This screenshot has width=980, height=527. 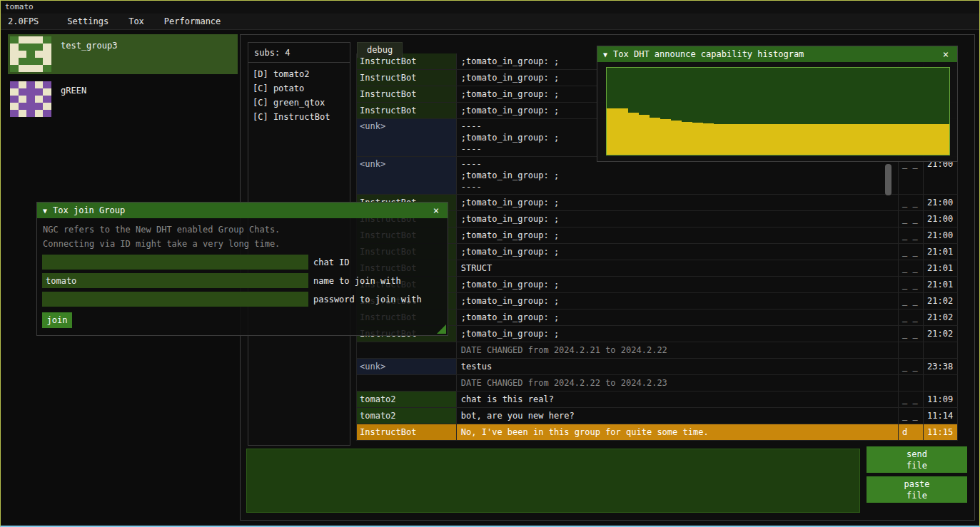 What do you see at coordinates (553, 481) in the screenshot?
I see `message-input` at bounding box center [553, 481].